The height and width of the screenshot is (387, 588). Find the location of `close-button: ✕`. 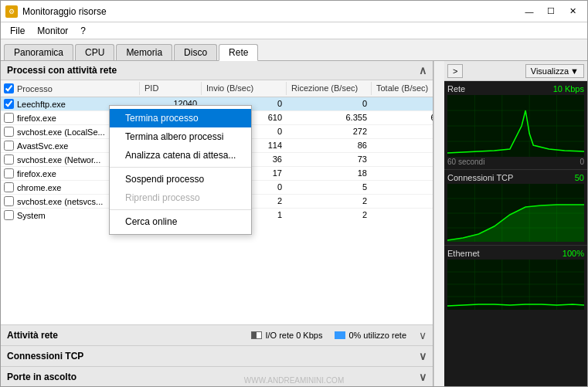

close-button: ✕ is located at coordinates (573, 12).